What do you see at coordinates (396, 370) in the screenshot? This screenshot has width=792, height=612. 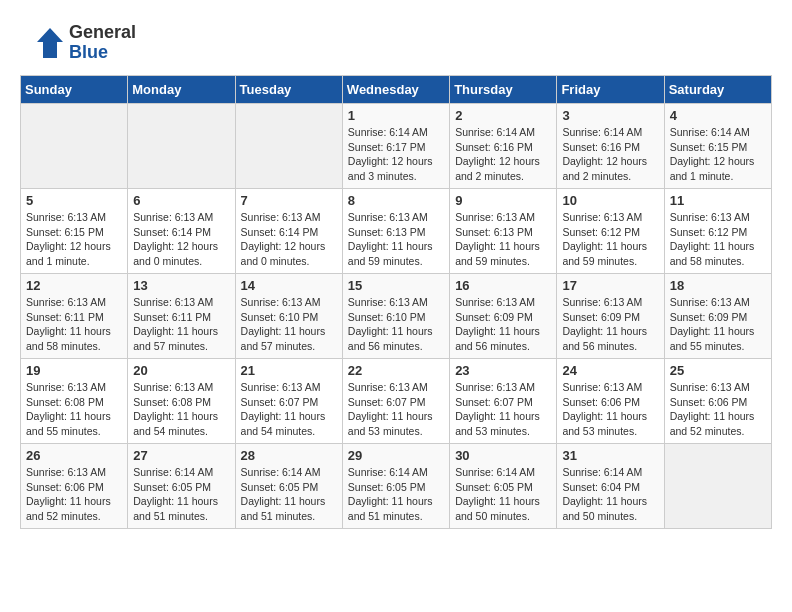 I see `day-number: 22` at bounding box center [396, 370].